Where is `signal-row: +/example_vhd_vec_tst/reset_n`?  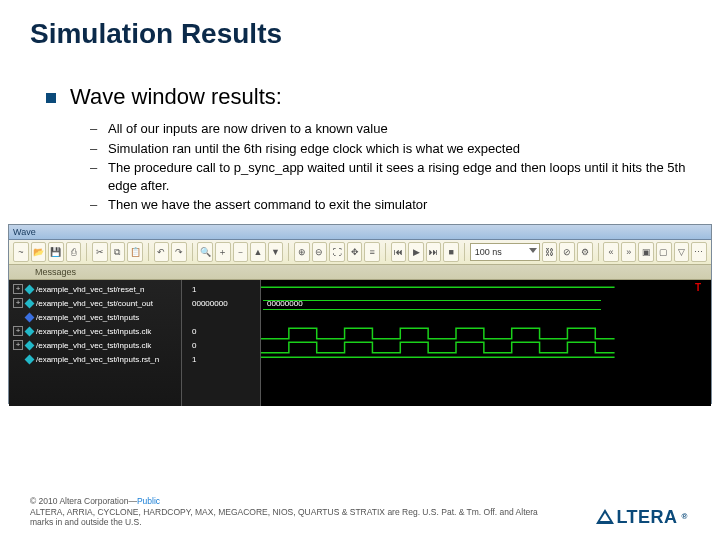 signal-row: +/example_vhd_vec_tst/reset_n is located at coordinates (95, 289).